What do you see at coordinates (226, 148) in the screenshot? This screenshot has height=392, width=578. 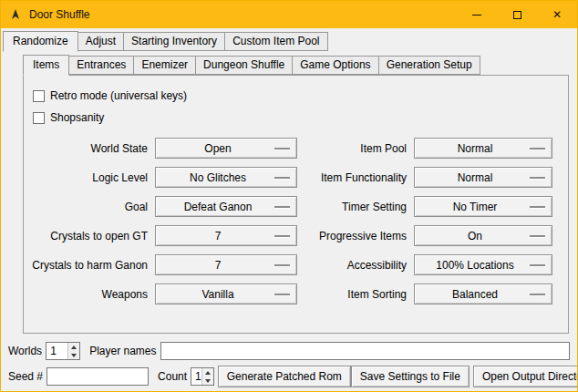 I see `world-state-dropdown: Open` at bounding box center [226, 148].